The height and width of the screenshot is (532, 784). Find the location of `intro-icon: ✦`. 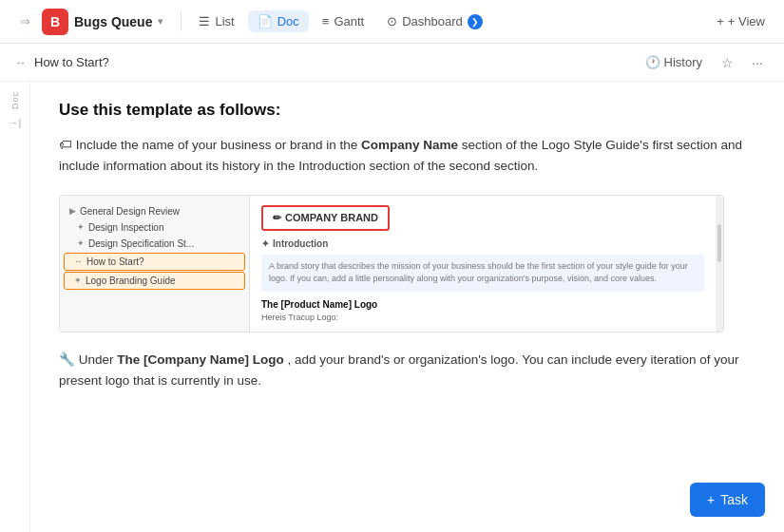

intro-icon: ✦ is located at coordinates (265, 243).